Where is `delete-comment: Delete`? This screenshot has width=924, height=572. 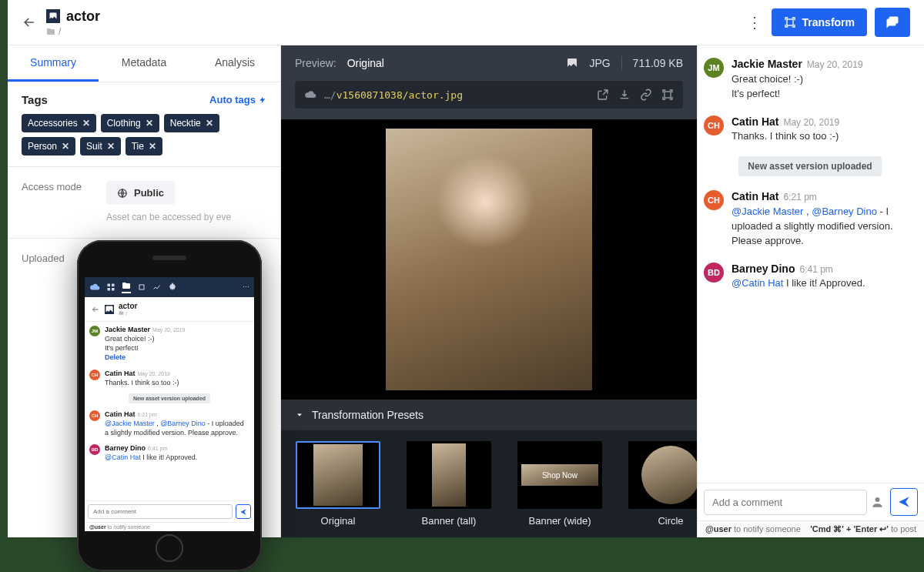 delete-comment: Delete is located at coordinates (116, 357).